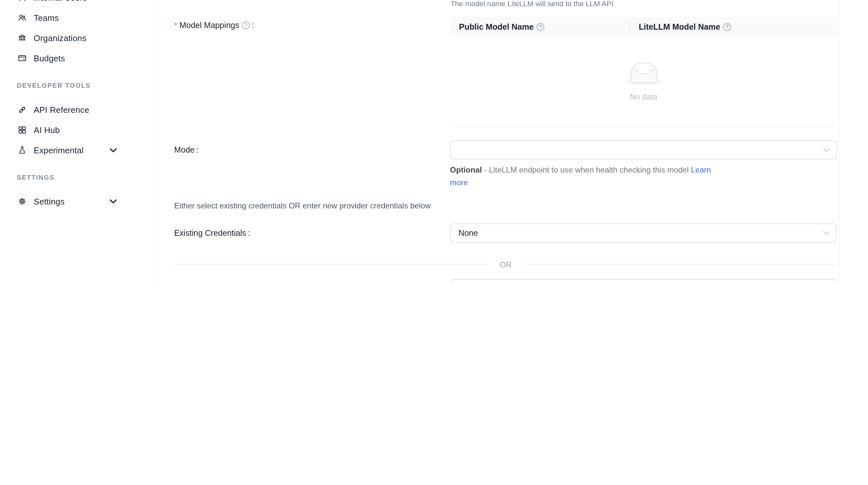 The image size is (868, 485). I want to click on sidebar-item-label: Teams, so click(46, 18).